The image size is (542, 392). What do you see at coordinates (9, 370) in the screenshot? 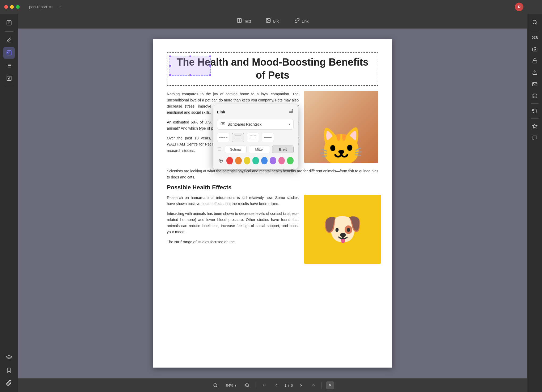
I see `sidebar-item-bookmark` at bounding box center [9, 370].